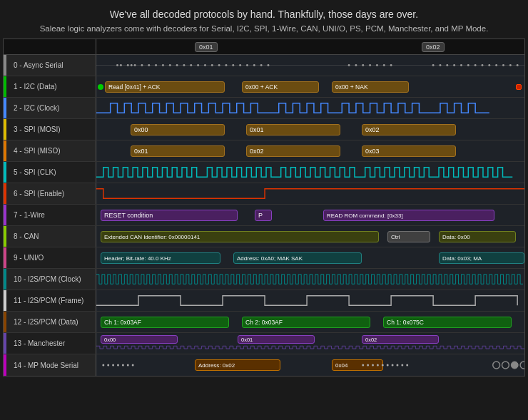  I want to click on channel-row-11: 11 - I2S/PCM (Frame), so click(264, 301).